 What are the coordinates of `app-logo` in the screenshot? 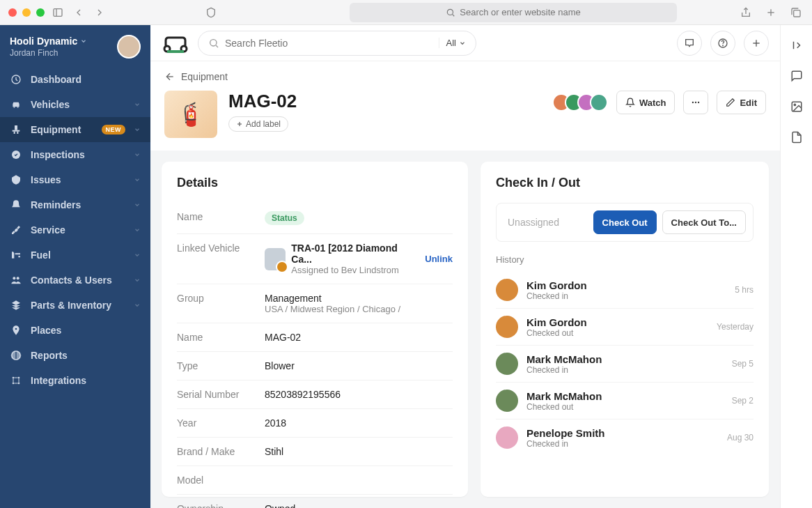 It's located at (175, 43).